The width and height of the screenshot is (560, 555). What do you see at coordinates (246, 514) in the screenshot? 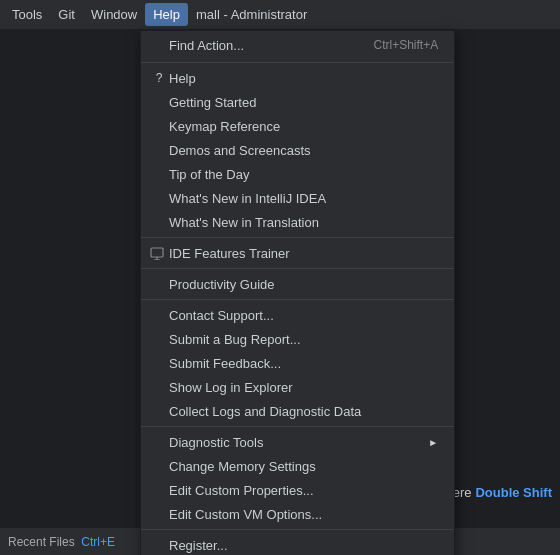
I see `menu-item-custom-vm-label: Edit Custom VM Options...` at bounding box center [246, 514].